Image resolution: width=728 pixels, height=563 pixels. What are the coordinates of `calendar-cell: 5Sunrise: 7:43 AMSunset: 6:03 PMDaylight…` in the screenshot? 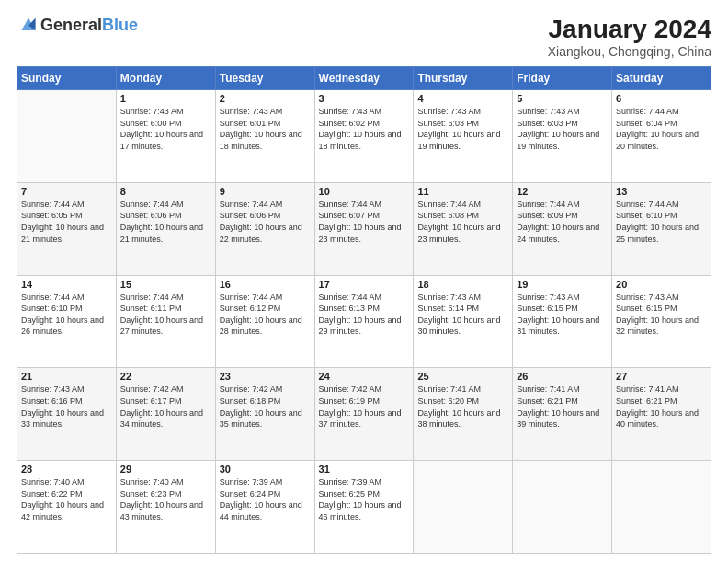 It's located at (563, 136).